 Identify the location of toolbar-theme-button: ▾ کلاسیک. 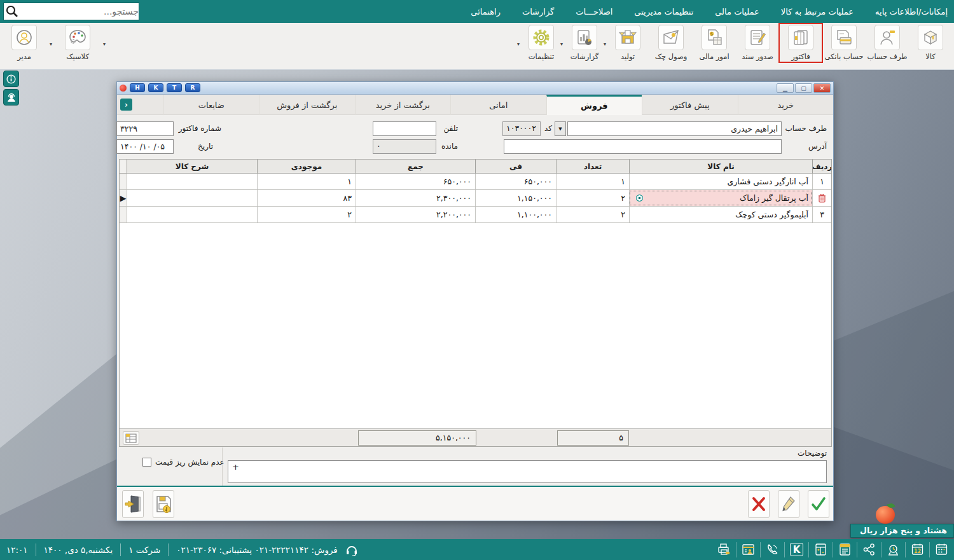
(78, 43).